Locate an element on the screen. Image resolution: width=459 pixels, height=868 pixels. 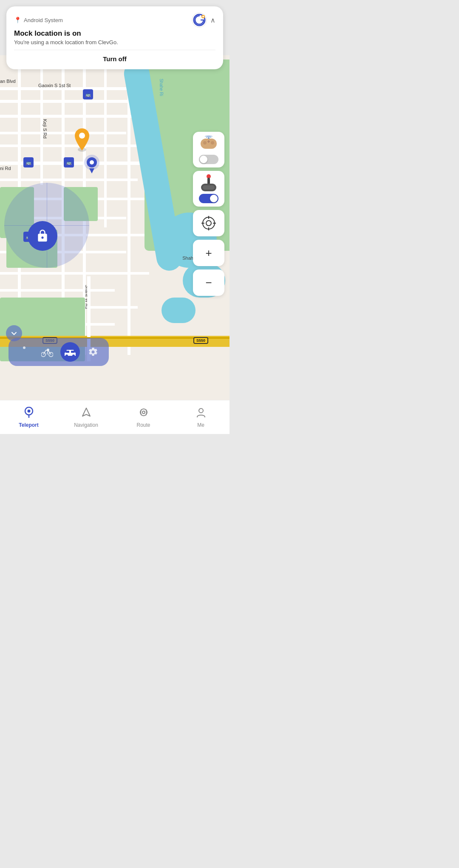
notif-action-button: Turn off is located at coordinates (115, 59).